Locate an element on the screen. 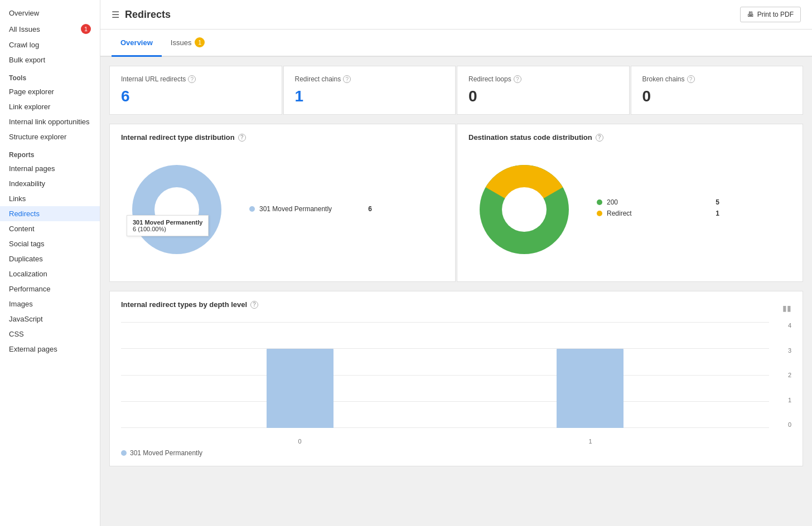 The width and height of the screenshot is (812, 526). chart-type-icon: ▮▮ is located at coordinates (787, 308).